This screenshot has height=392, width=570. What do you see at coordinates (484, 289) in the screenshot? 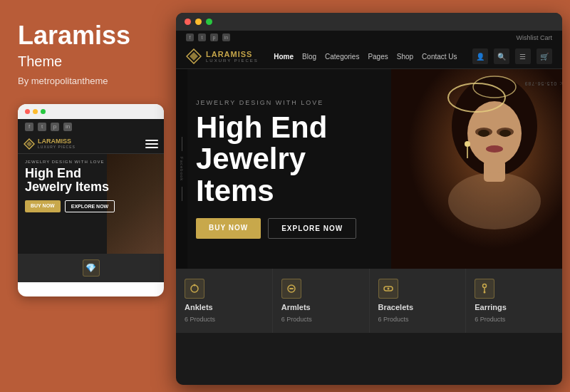
I see `earrings-icon` at bounding box center [484, 289].